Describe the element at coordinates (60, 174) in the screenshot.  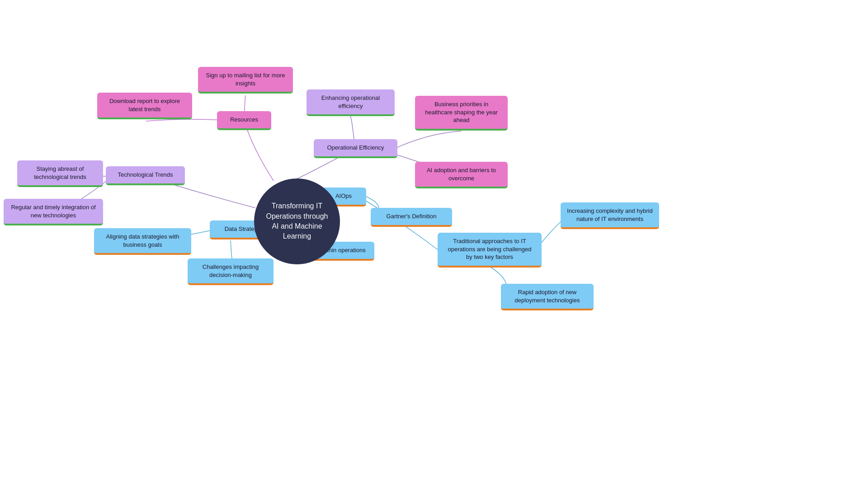
I see `staying-abreast-label: Staying abreast of technological trends` at that location.